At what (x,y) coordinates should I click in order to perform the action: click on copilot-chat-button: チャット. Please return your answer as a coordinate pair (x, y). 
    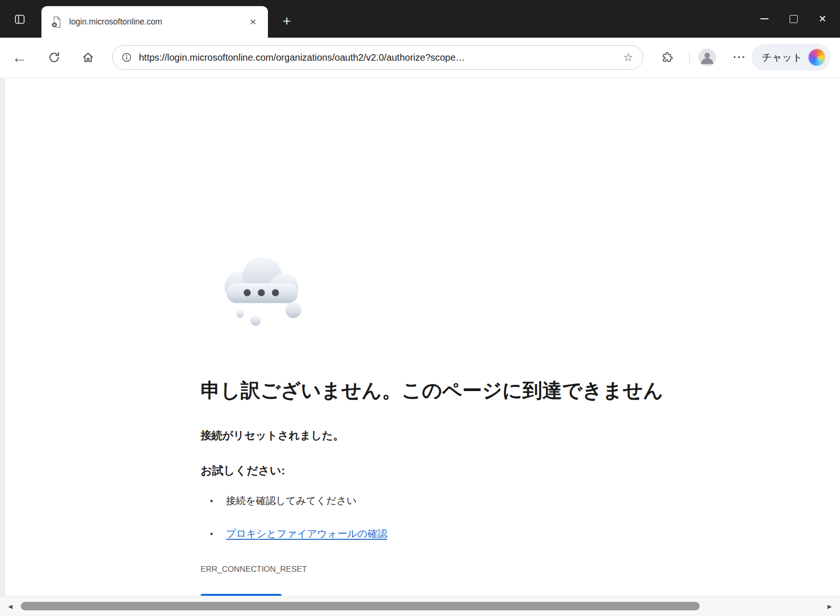
    Looking at the image, I should click on (791, 57).